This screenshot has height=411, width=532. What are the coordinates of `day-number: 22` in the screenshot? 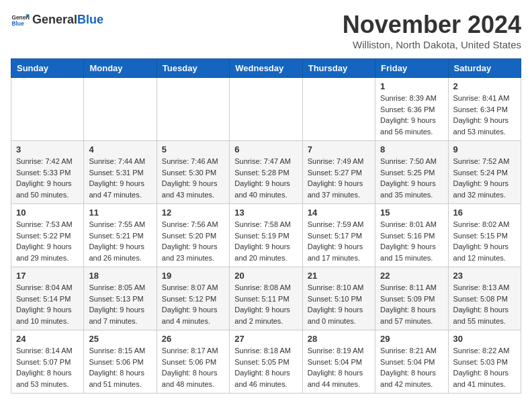 It's located at (411, 275).